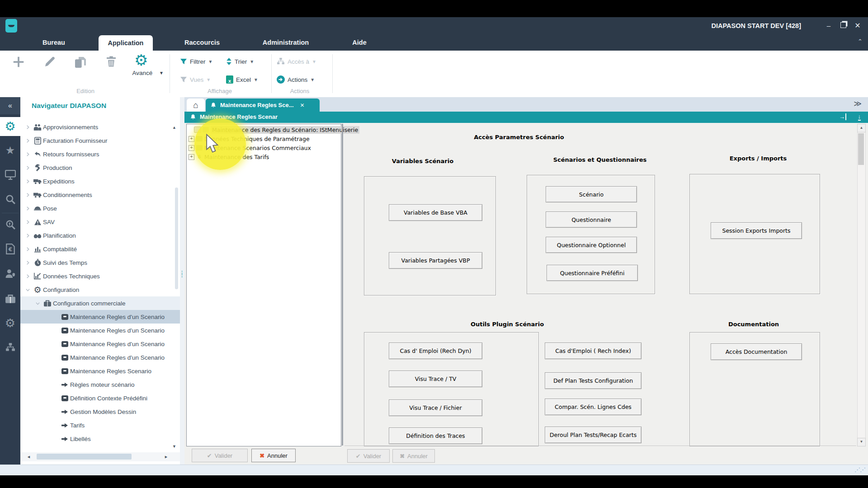  I want to click on dialog-scrollbar: ▲ ▼, so click(862, 285).